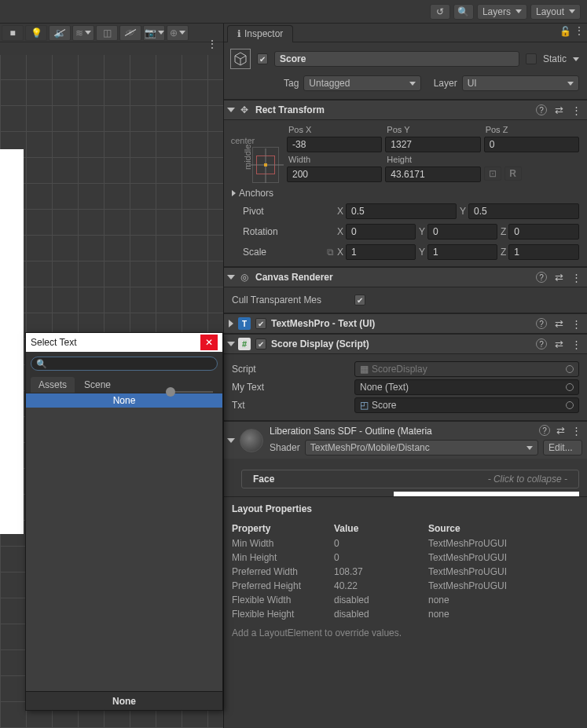 The height and width of the screenshot is (728, 587). Describe the element at coordinates (53, 385) in the screenshot. I see `tab-assets: Assets` at that location.